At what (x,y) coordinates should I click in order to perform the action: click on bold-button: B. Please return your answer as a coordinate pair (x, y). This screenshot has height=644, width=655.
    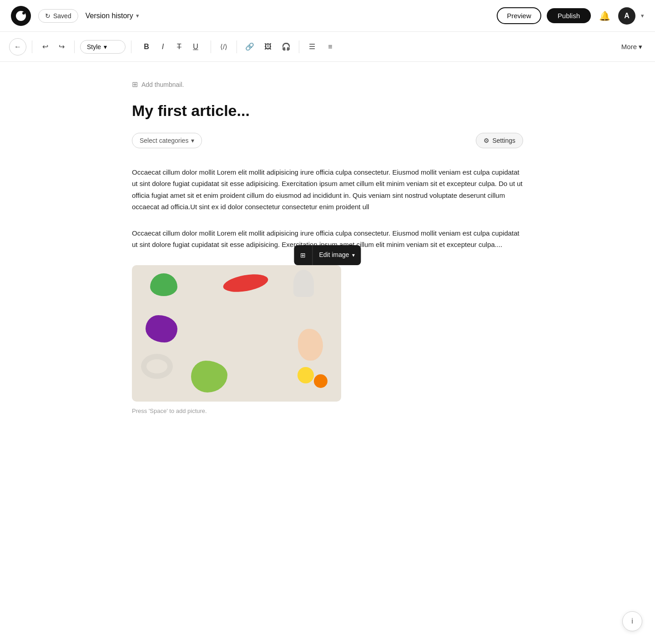
    Looking at the image, I should click on (146, 47).